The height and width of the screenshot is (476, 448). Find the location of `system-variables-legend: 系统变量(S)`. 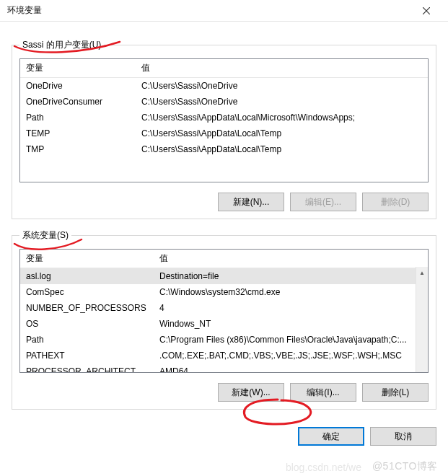

system-variables-legend: 系统变量(S) is located at coordinates (45, 235).